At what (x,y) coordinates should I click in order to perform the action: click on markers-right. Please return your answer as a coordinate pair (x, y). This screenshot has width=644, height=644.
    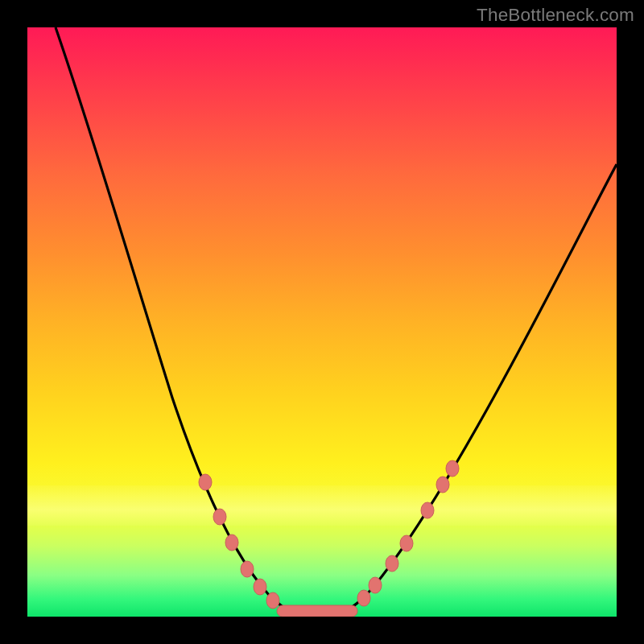
    Looking at the image, I should click on (408, 533).